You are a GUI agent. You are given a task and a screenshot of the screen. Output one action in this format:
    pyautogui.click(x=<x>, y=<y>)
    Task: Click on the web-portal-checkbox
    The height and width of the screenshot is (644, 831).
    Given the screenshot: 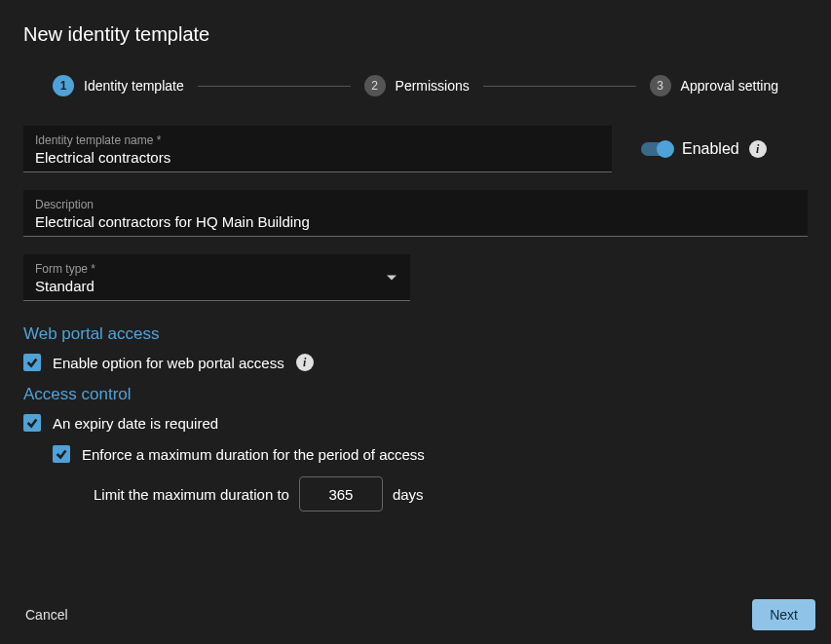 What is the action you would take?
    pyautogui.click(x=32, y=362)
    